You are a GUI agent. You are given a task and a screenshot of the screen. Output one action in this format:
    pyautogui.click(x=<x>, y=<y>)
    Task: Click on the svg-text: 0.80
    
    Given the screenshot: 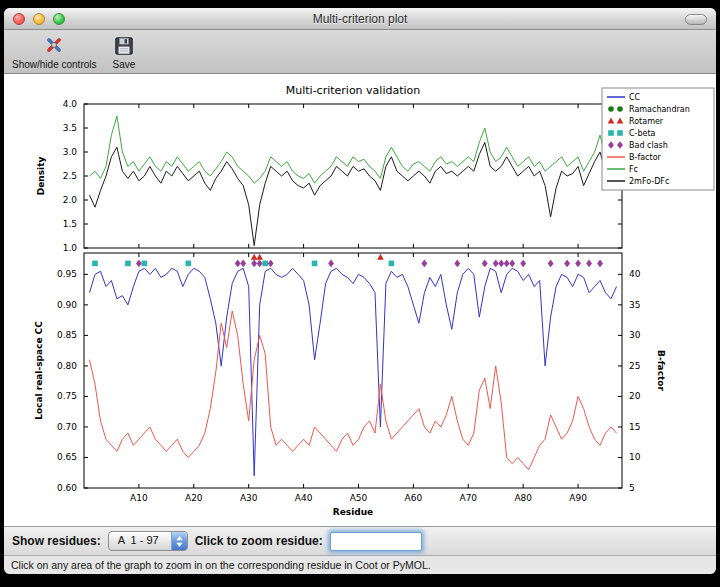 What is the action you would take?
    pyautogui.click(x=67, y=366)
    